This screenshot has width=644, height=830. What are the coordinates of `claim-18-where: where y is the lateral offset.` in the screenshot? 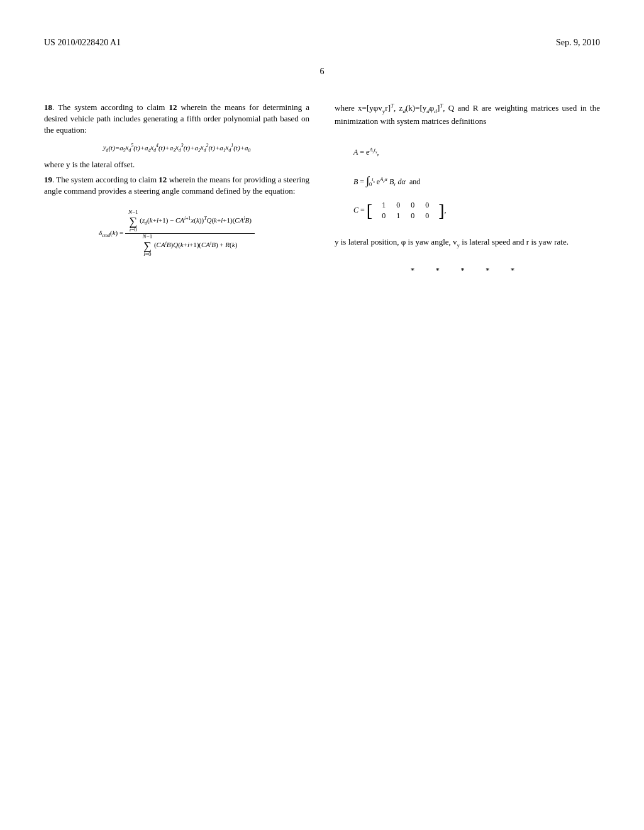 It's located at (177, 165).